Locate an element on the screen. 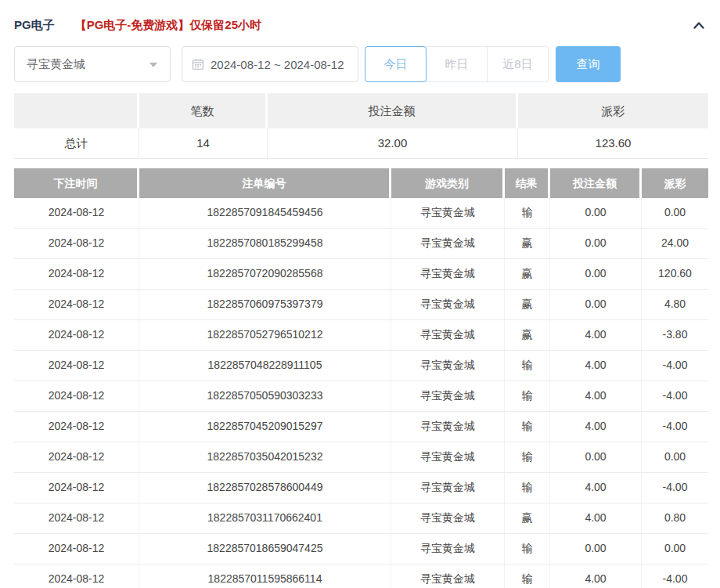 Image resolution: width=720 pixels, height=588 pixels. cell-order-id: 1822857060975397379 is located at coordinates (265, 305).